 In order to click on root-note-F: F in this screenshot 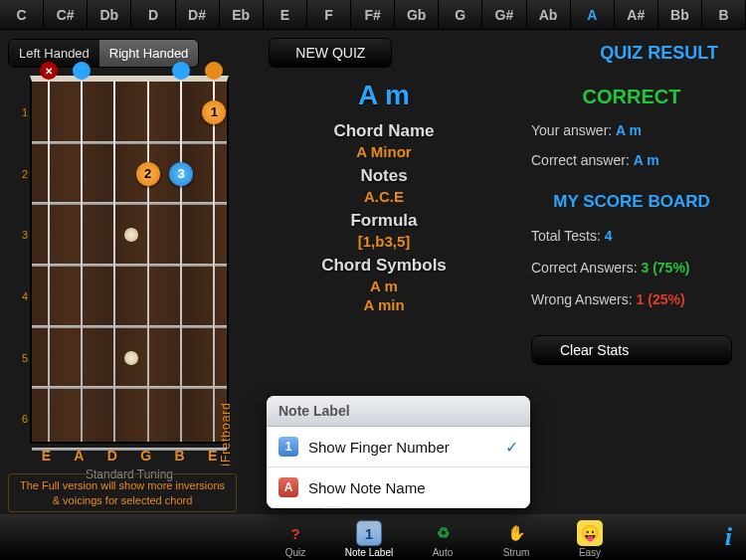, I will do `click(329, 14)`.